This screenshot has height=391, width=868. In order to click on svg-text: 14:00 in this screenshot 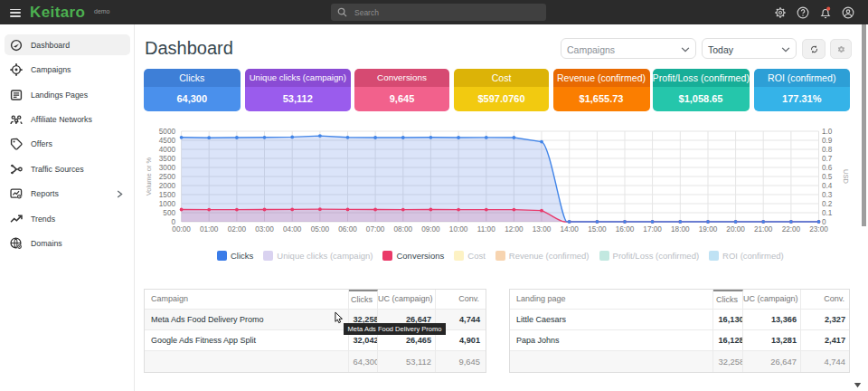, I will do `click(570, 230)`.